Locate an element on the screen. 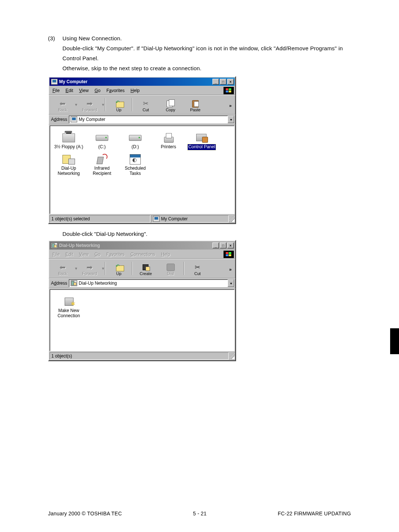 Image resolution: width=399 pixels, height=532 pixels. address-value: My Computer is located at coordinates (92, 119).